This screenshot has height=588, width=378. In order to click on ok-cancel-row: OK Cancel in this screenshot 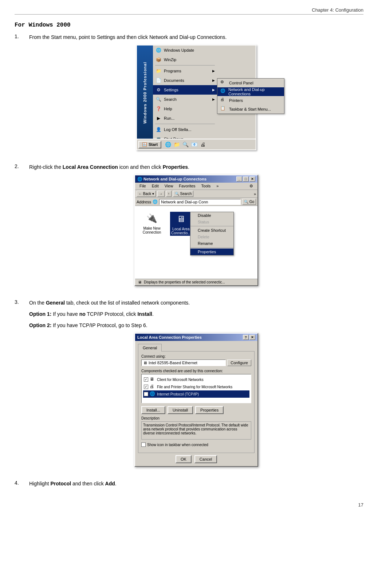, I will do `click(196, 459)`.